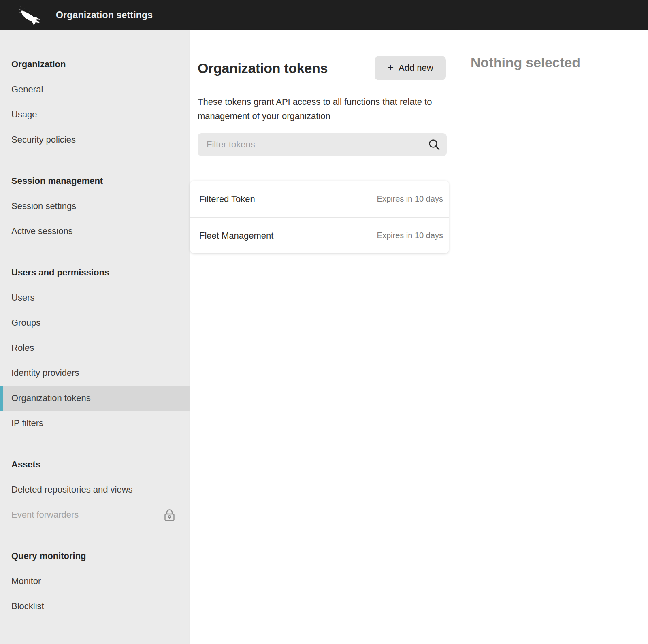 The width and height of the screenshot is (648, 644). What do you see at coordinates (95, 90) in the screenshot?
I see `sidebar-item-general: General` at bounding box center [95, 90].